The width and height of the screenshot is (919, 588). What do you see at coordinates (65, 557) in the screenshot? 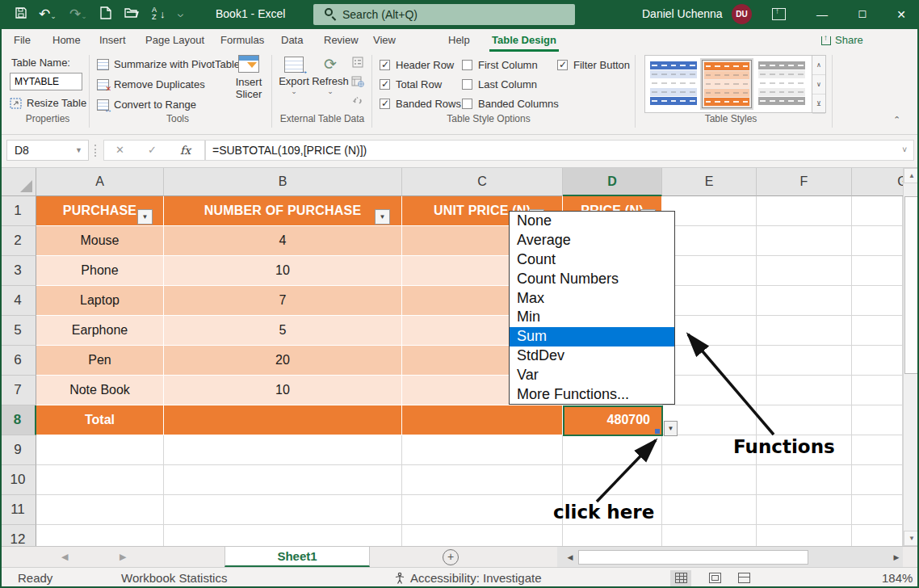
I see `sheet-nav-left-icon: ◀` at bounding box center [65, 557].